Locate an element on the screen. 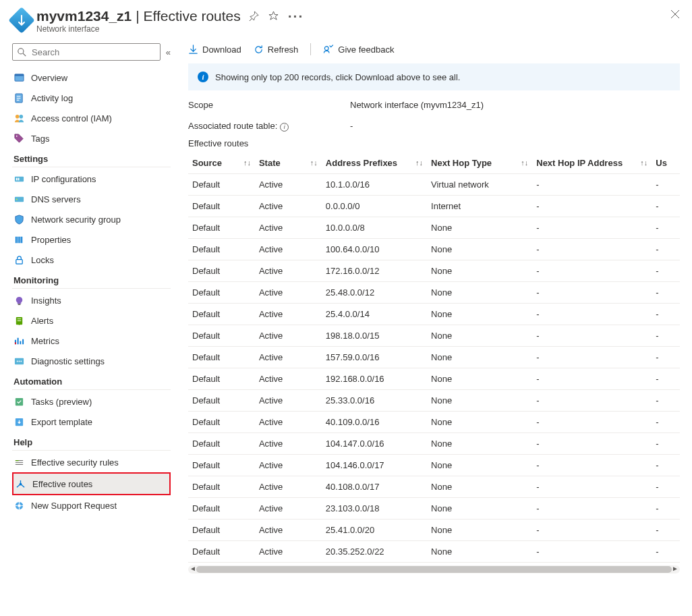 This screenshot has height=616, width=692. sidebar-item-activity-log: Activity log is located at coordinates (92, 98).